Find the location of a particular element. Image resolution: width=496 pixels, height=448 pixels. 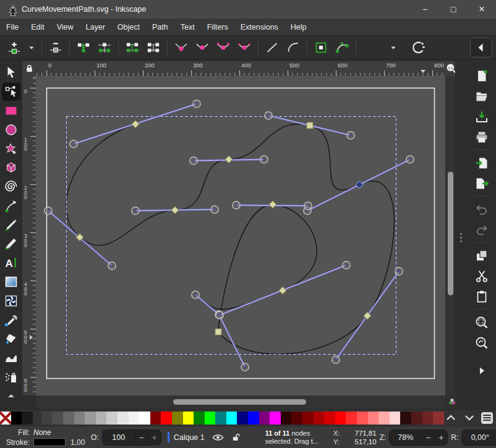

tool-selector is located at coordinates (11, 73).